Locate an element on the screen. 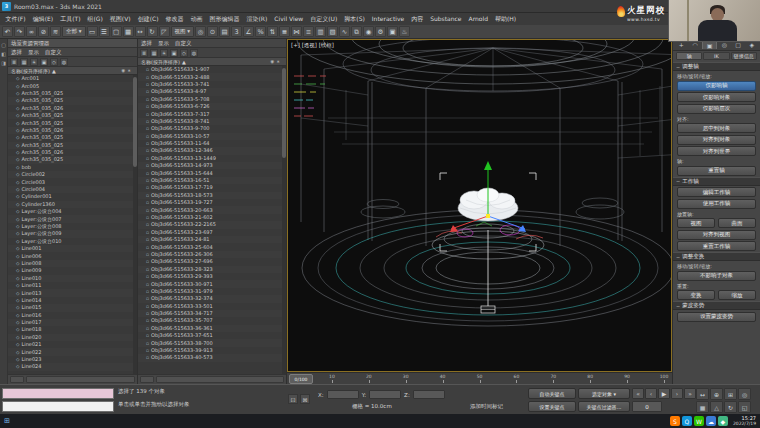  list-item: ◇Layer:公设台004 is located at coordinates (72, 212).